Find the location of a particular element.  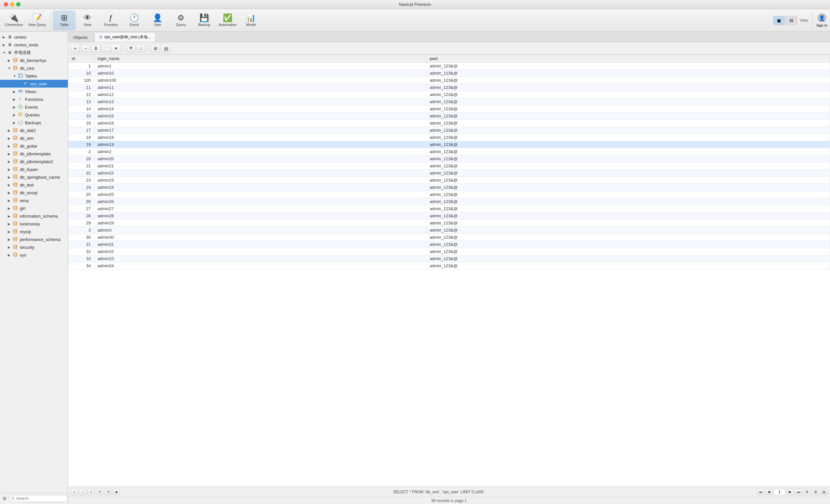

sidebar-item-performance_schema: ▶performance_schema is located at coordinates (34, 239).